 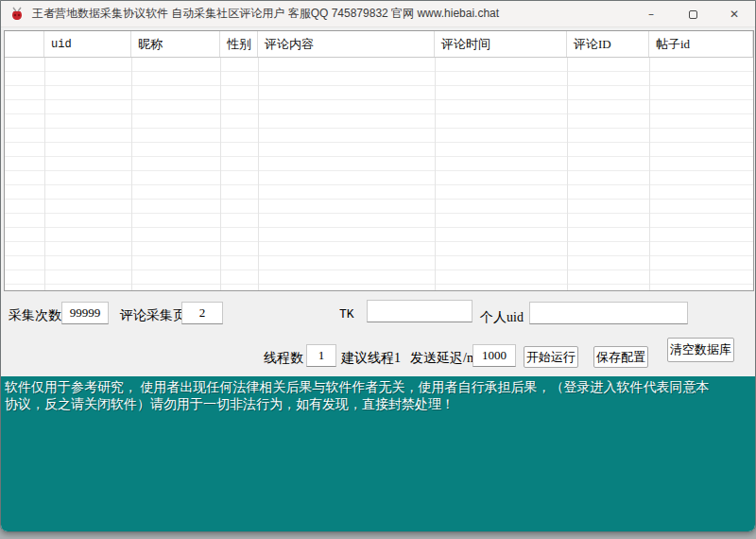 I want to click on comment-pages-label: 评论采集页, so click(x=153, y=316).